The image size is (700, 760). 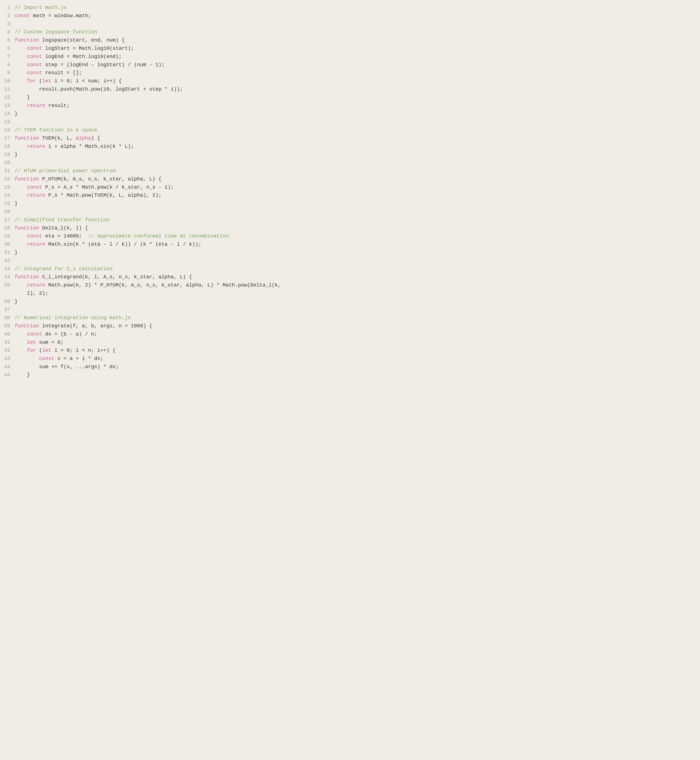 What do you see at coordinates (9, 16) in the screenshot?
I see `line-number: 2` at bounding box center [9, 16].